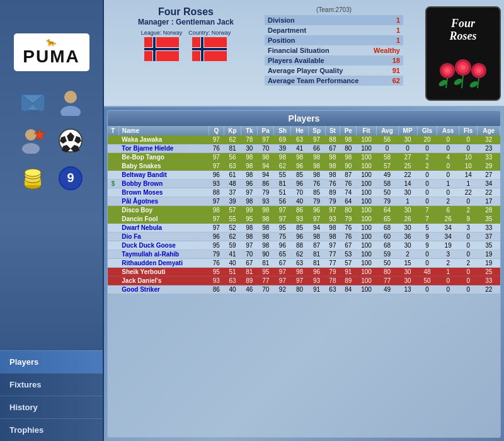  What do you see at coordinates (164, 290) in the screenshot?
I see `cell-name: Good Striker` at bounding box center [164, 290].